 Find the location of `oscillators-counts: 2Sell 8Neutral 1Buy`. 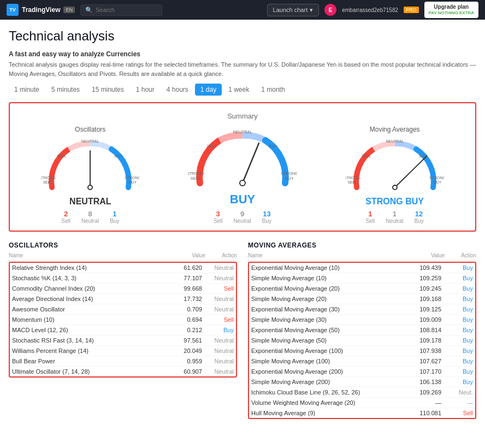

oscillators-counts: 2Sell 8Neutral 1Buy is located at coordinates (90, 217).